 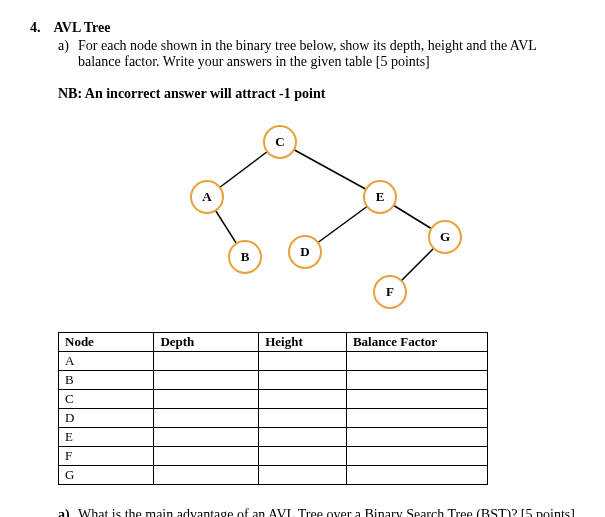 I want to click on tree-node-b: B, so click(x=245, y=257).